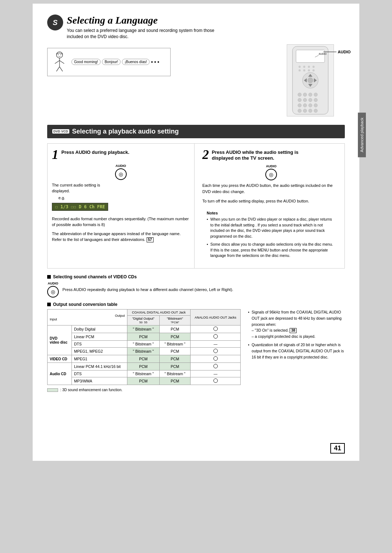  I want to click on table-group-dvd: DVDvideo disc, so click(60, 340).